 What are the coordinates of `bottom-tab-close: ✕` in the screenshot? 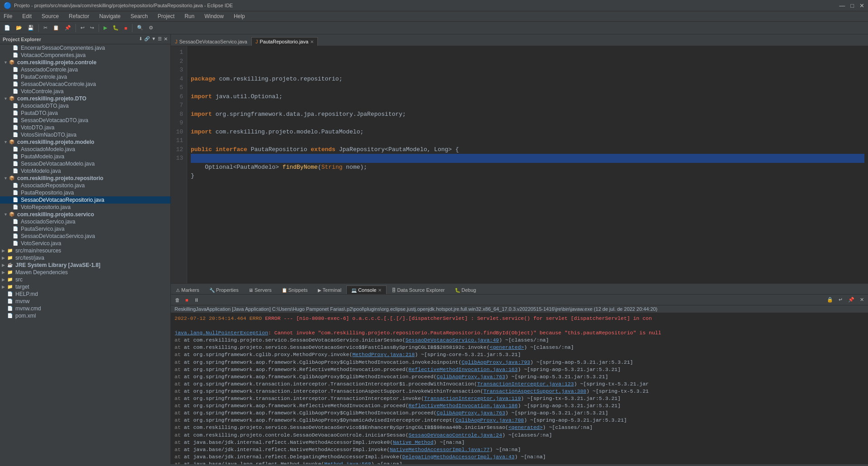 It's located at (380, 290).